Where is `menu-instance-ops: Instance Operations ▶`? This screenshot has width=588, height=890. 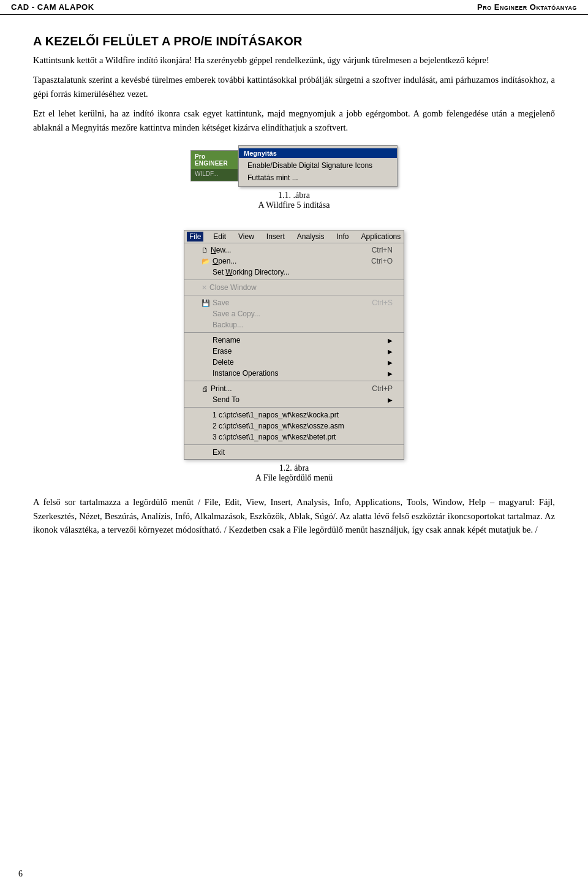 menu-instance-ops: Instance Operations ▶ is located at coordinates (294, 373).